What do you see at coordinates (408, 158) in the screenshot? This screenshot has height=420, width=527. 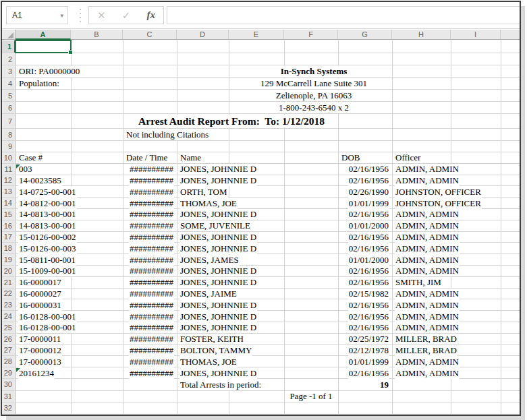 I see `col-label-officer: Officer` at bounding box center [408, 158].